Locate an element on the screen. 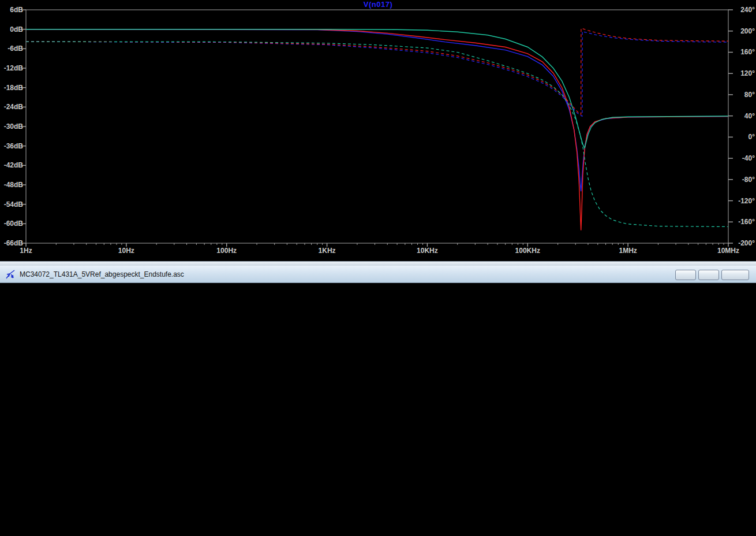 This screenshot has height=536, width=756. schematic-label: R21 is located at coordinates (95, 322).